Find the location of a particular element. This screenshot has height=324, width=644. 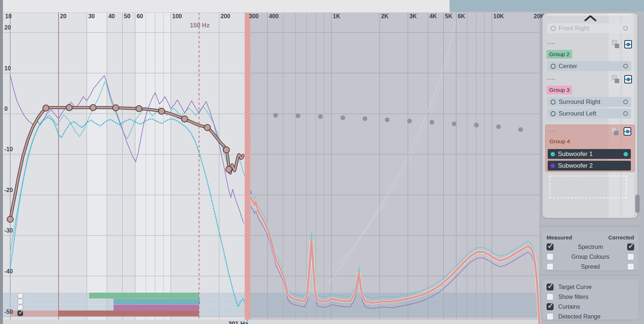

group-colours-label: Group Colours is located at coordinates (590, 257).